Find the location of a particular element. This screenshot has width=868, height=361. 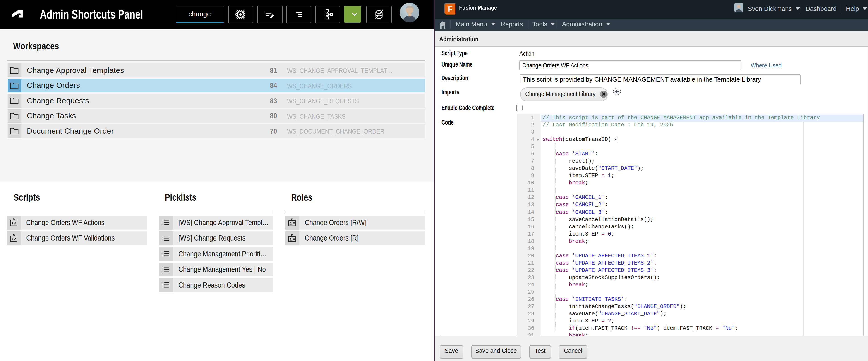

svg-text: F is located at coordinates (450, 9).